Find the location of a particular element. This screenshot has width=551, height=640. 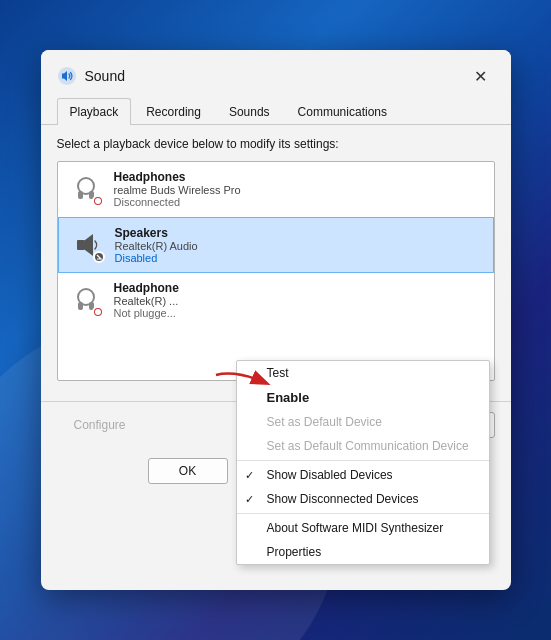

tab-playback: Playback is located at coordinates (94, 112).